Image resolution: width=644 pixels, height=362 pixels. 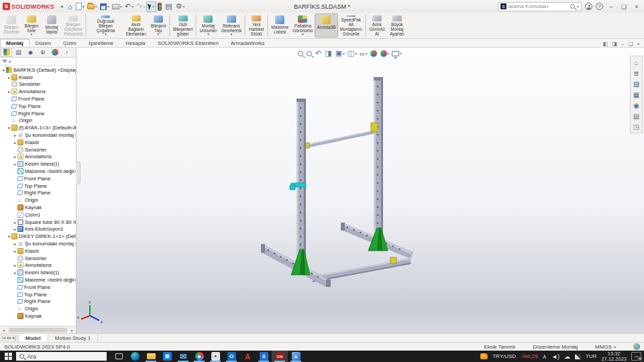 I want to click on tree-item: ▸ Klasör, so click(x=38, y=142).